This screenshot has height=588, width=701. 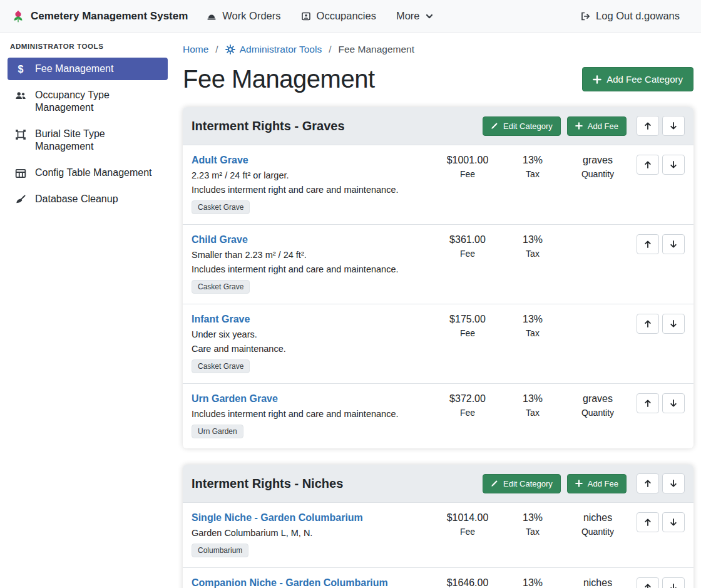 I want to click on fee-unit: niches, so click(x=598, y=518).